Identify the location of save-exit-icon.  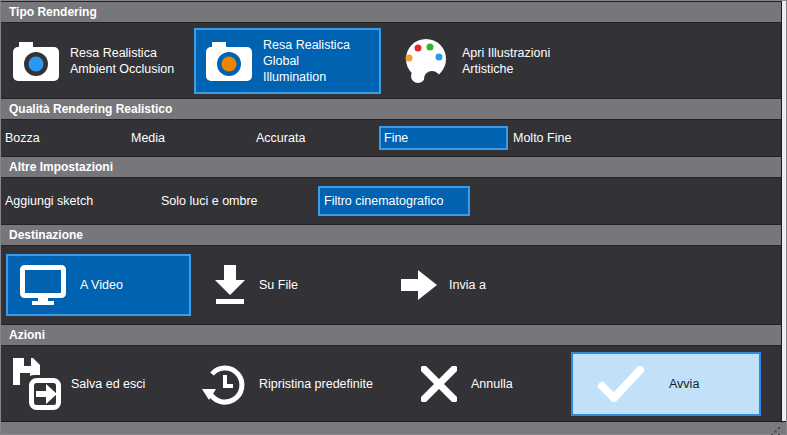
(37, 384).